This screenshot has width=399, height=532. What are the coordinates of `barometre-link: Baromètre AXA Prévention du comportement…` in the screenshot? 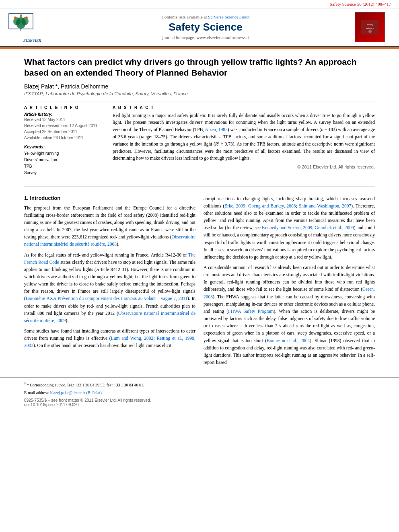 It's located at (107, 298).